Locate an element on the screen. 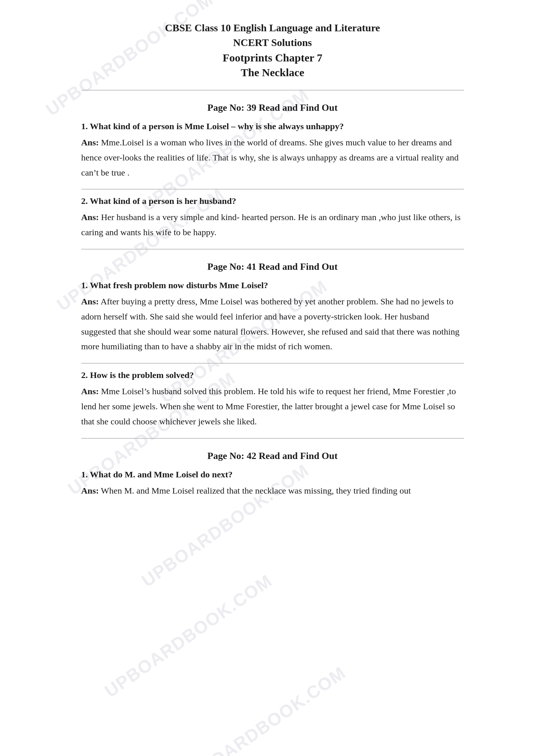  qa-block-1-2: 2. What kind of a person is her husband?… is located at coordinates (273, 218).